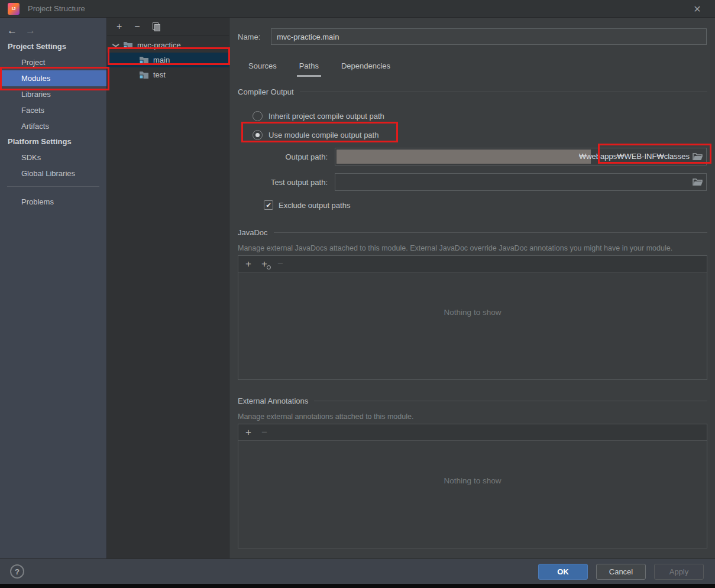  I want to click on module-name-row: Name:, so click(473, 37).